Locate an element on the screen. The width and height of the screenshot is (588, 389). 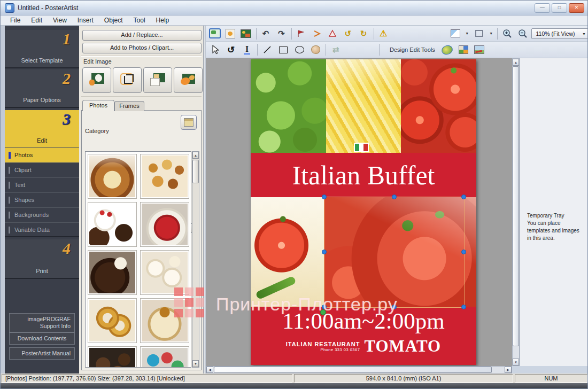
poster-restaurant-text: ITALIAN RESTAURANT is located at coordinates (323, 344).